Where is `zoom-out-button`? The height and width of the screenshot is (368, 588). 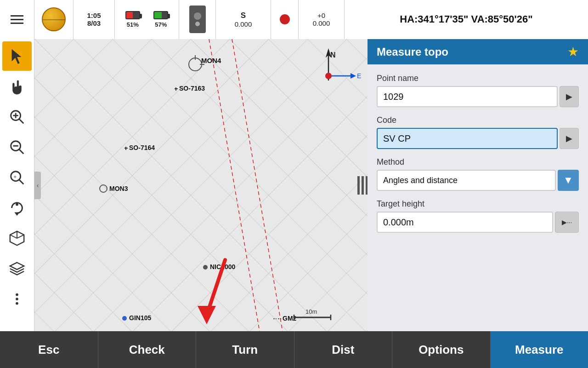
zoom-out-button is located at coordinates (17, 147).